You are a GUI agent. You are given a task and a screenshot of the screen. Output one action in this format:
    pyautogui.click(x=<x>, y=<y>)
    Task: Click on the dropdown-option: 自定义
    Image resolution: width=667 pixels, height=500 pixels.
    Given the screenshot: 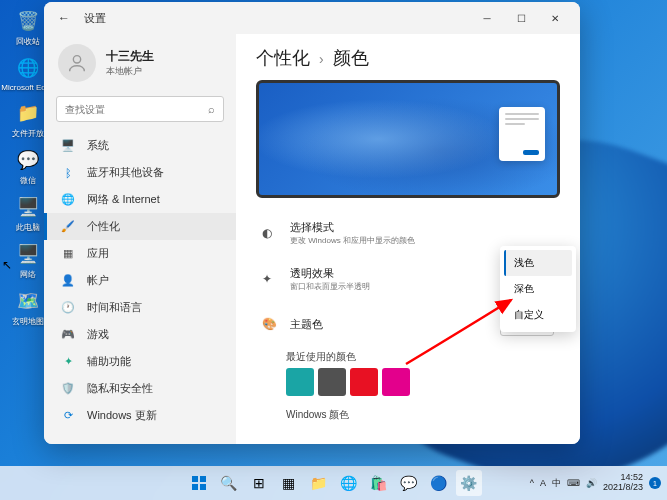 What is the action you would take?
    pyautogui.click(x=538, y=315)
    